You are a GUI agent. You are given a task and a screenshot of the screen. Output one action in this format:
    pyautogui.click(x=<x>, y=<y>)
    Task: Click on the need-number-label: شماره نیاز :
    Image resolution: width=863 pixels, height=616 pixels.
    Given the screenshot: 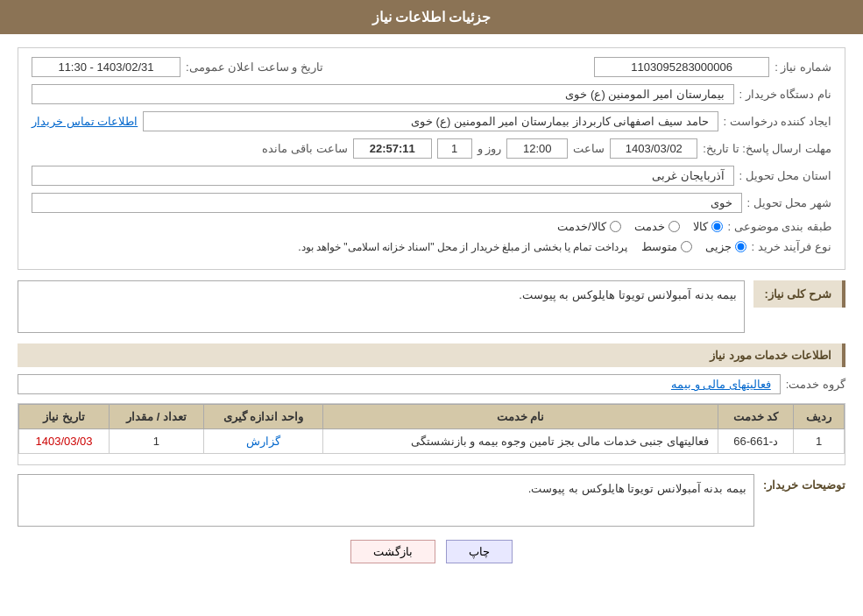 What is the action you would take?
    pyautogui.click(x=803, y=67)
    